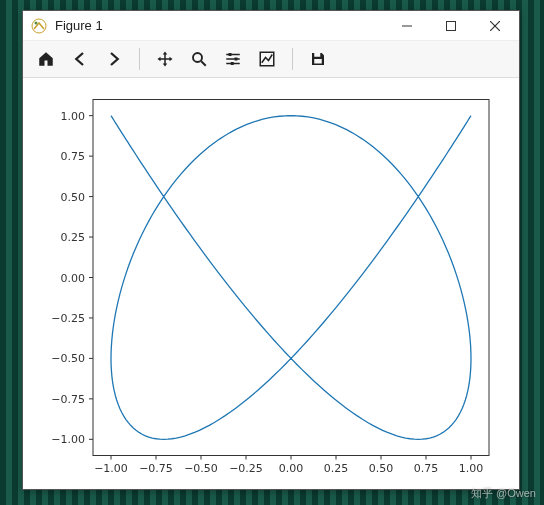  What do you see at coordinates (114, 59) in the screenshot?
I see `forward-button` at bounding box center [114, 59].